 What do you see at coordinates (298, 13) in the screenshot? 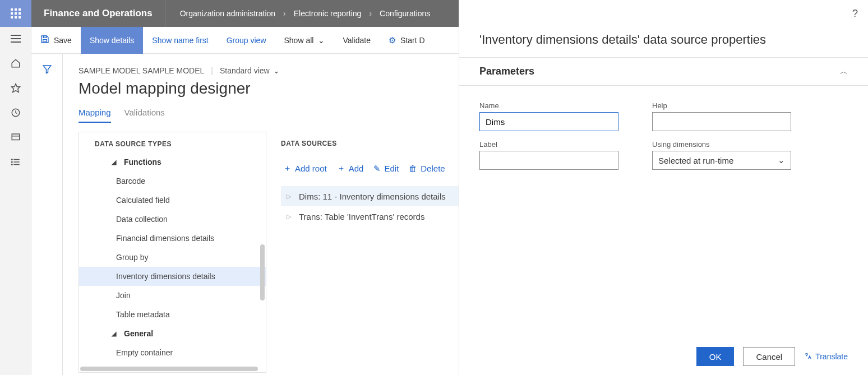
I see `breadcrumb: Organization administration › Electronic…` at bounding box center [298, 13].